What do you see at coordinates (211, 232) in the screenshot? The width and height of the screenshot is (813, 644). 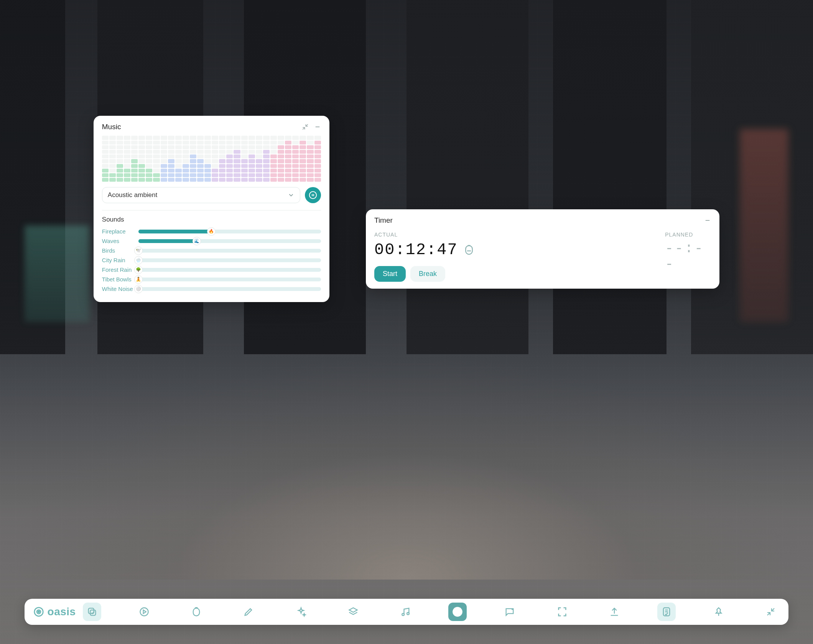 I see `sound-slider-thumb: 🔥` at bounding box center [211, 232].